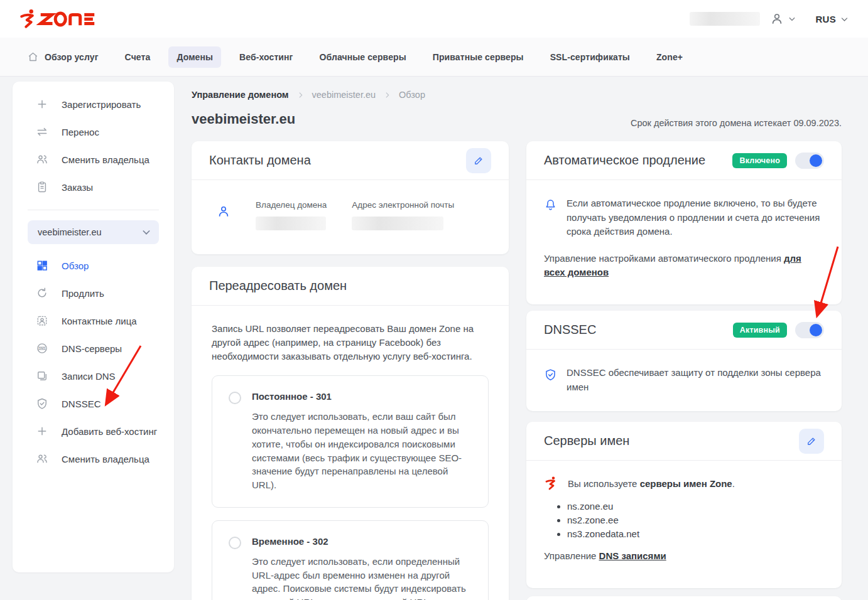 The width and height of the screenshot is (868, 600). I want to click on redirect-description: Запись URL позволяет переадресовать Ваш …, so click(350, 343).